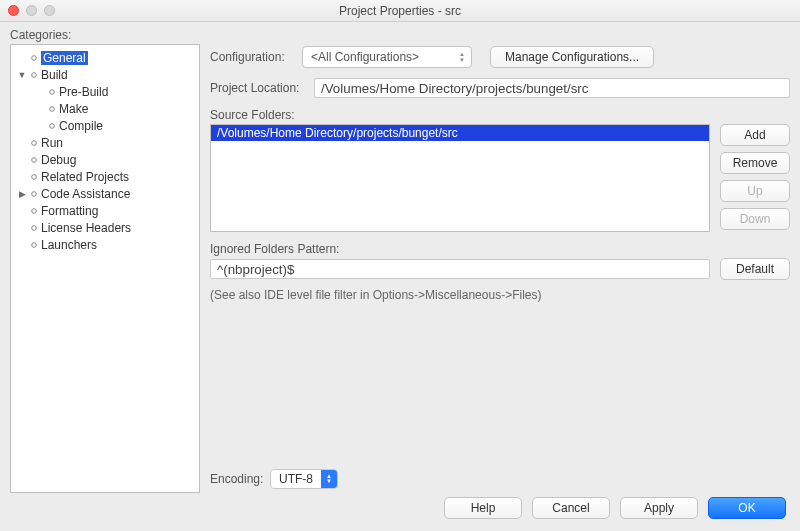 The width and height of the screenshot is (800, 531). I want to click on tree-item-label: Pre-Build, so click(84, 92).